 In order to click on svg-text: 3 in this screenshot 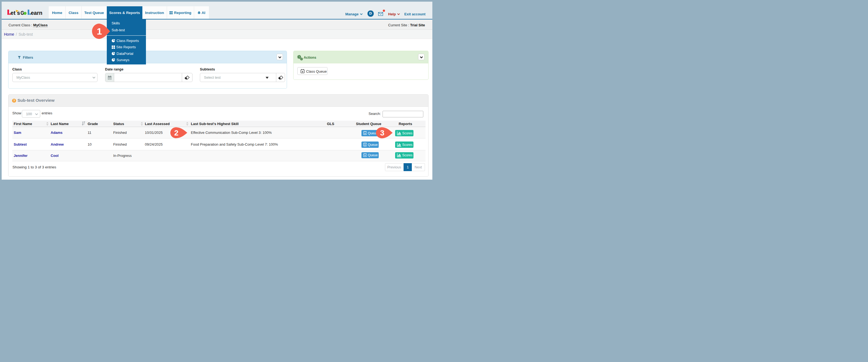, I will do `click(383, 133)`.